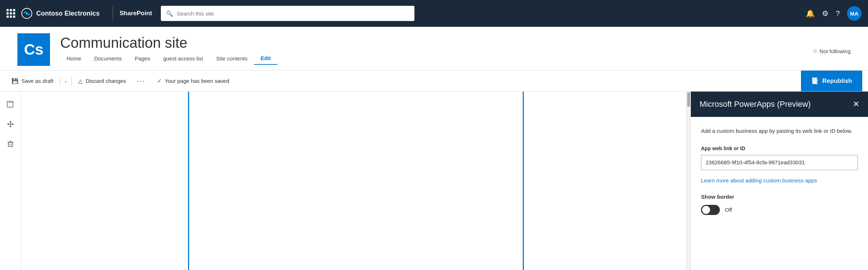 The height and width of the screenshot is (270, 868). I want to click on contoso-logo-icon, so click(27, 13).